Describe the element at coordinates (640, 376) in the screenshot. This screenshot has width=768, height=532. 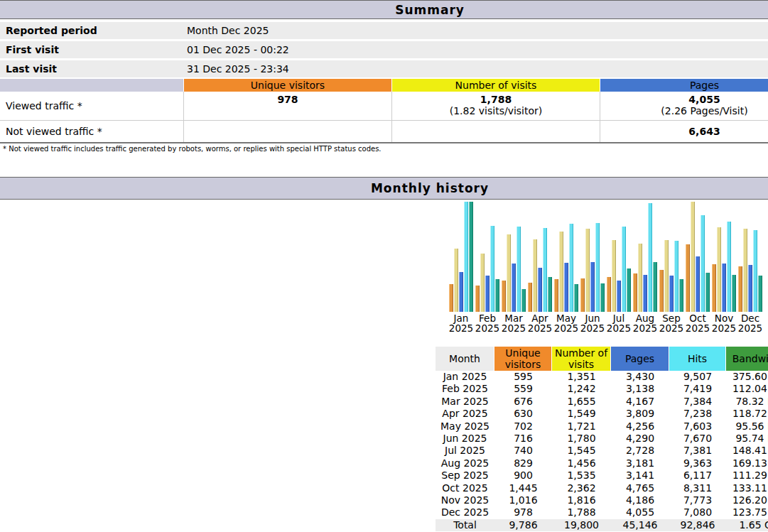
I see `table-cell: 3,430` at that location.